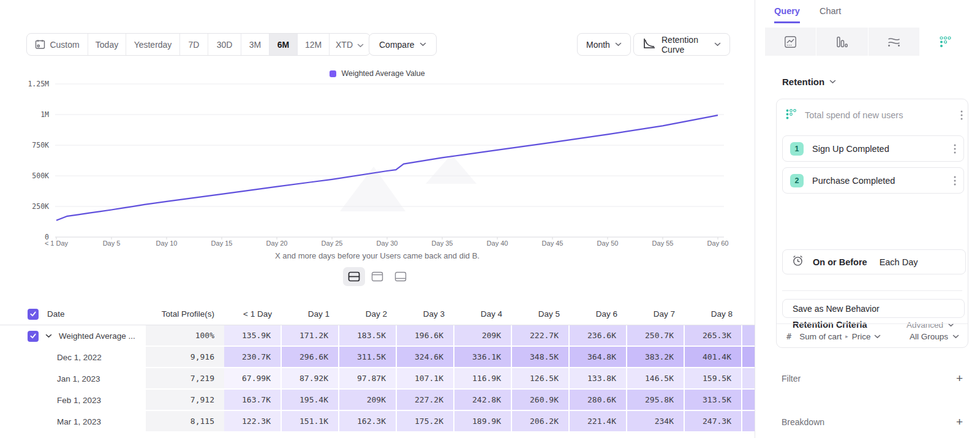  I want to click on retention-value-cell: 295.8K, so click(656, 401).